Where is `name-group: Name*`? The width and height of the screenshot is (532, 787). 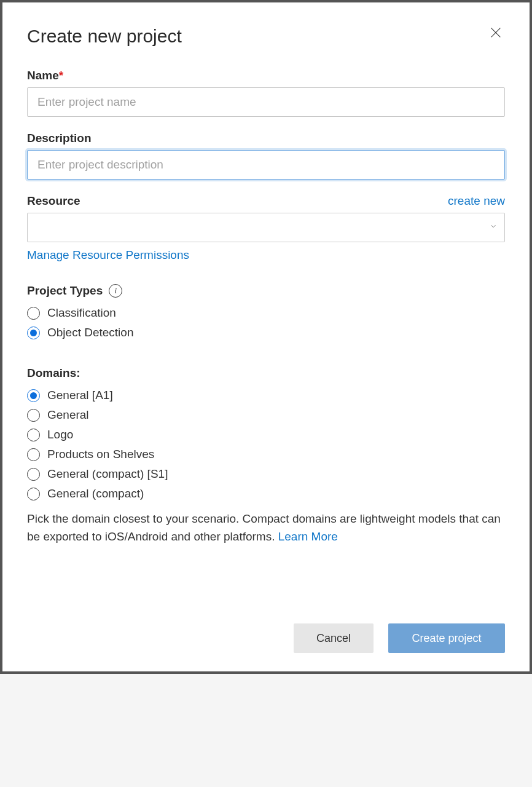
name-group: Name* is located at coordinates (266, 93).